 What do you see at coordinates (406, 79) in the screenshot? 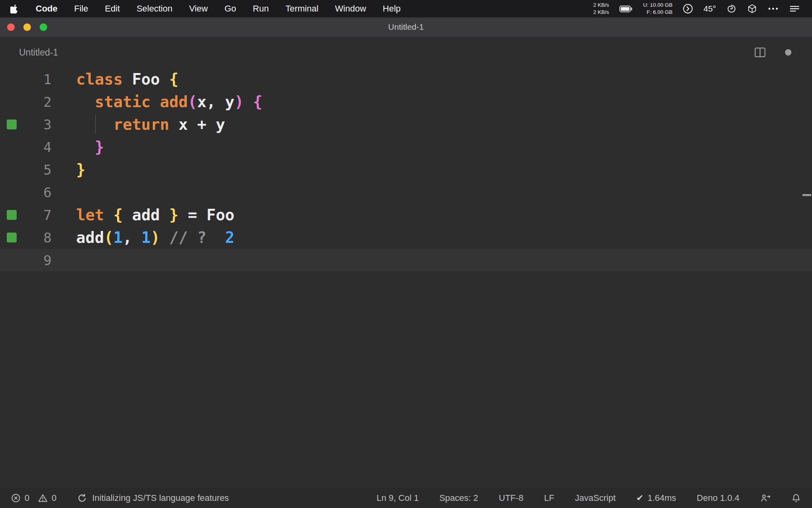
I see `code-line-1: 1class Foo {` at bounding box center [406, 79].